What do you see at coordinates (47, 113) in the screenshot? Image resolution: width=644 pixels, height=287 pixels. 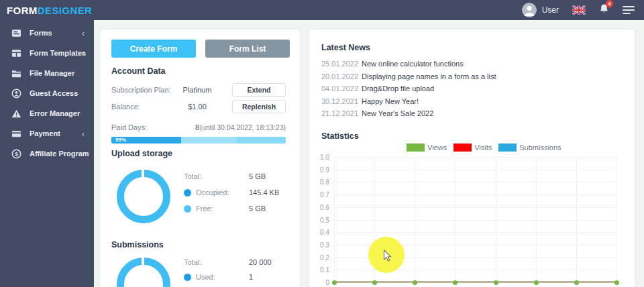 I see `sidebar-item-error-manager: Error Manager` at bounding box center [47, 113].